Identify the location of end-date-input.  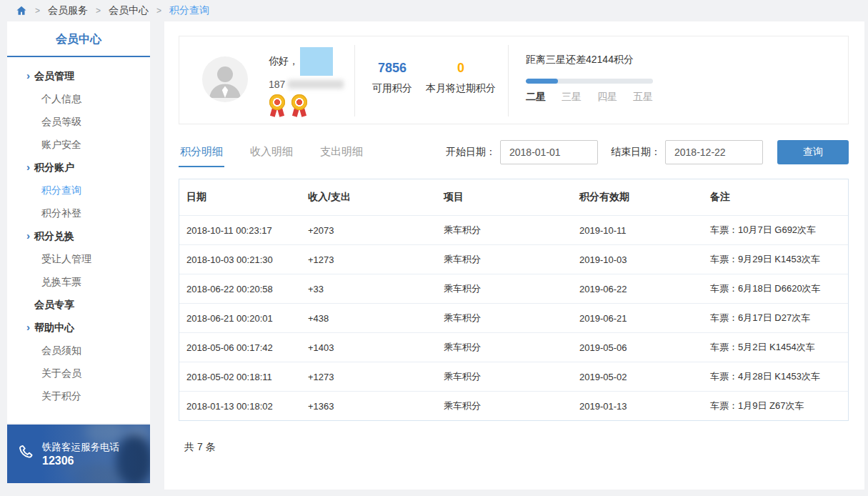
(714, 152).